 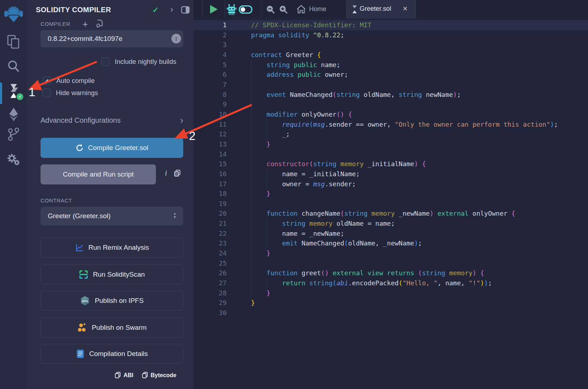 What do you see at coordinates (404, 114) in the screenshot?
I see `code-line: modifier onlyOwner() {` at bounding box center [404, 114].